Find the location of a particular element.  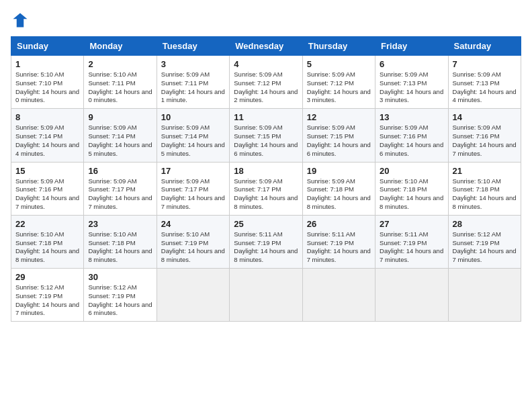

calendar-cell: 26 Sunrise: 5:11 AM Sunset: 7:19 PM Dayl… is located at coordinates (339, 242).